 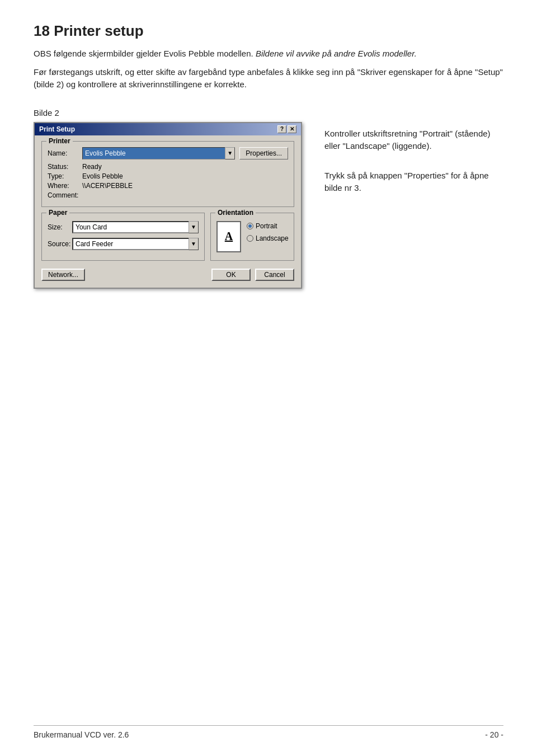 What do you see at coordinates (123, 244) in the screenshot?
I see `source-row: Source: Card Feeder ▼` at bounding box center [123, 244].